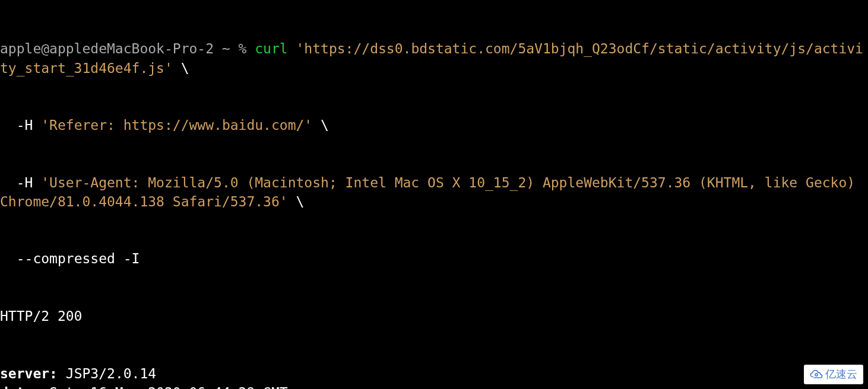 Image resolution: width=868 pixels, height=389 pixels. I want to click on response-header-row: server: JSP3/2.0.14, so click(434, 374).